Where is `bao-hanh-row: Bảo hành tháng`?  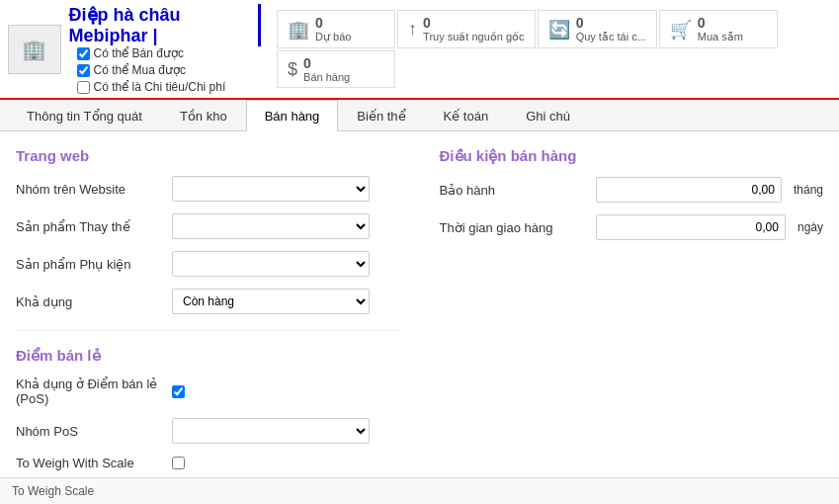
bao-hanh-row: Bảo hành tháng is located at coordinates (632, 190).